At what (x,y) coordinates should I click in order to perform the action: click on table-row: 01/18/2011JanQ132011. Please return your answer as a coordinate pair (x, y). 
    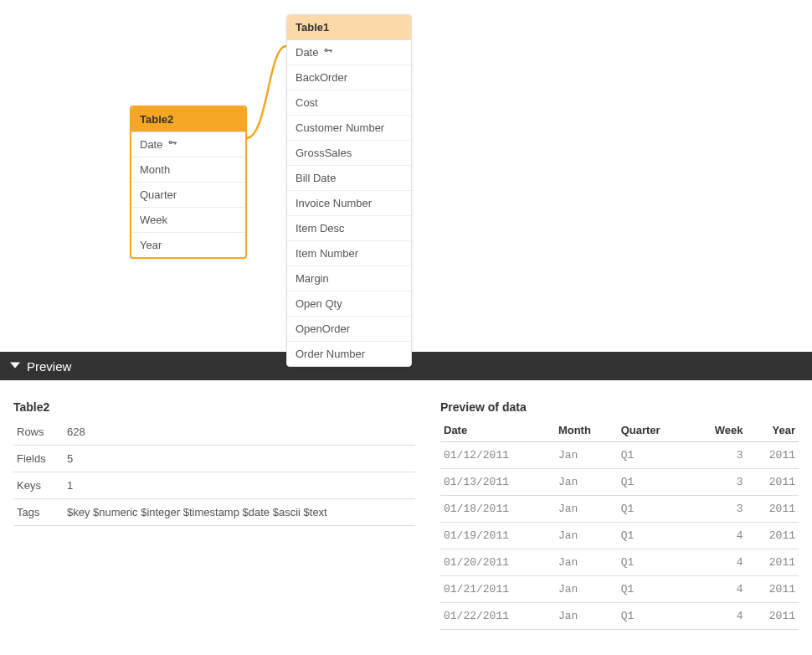
    Looking at the image, I should click on (619, 509).